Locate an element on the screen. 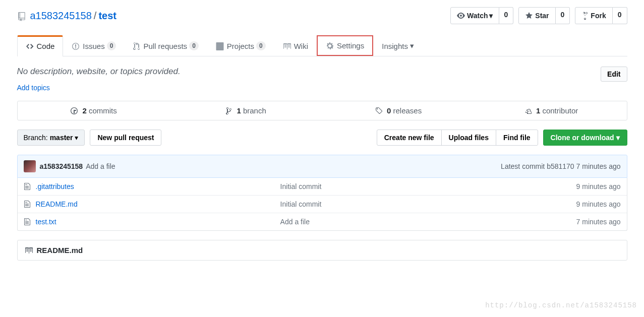  tab-pulls: Pull requests 0 is located at coordinates (165, 45).